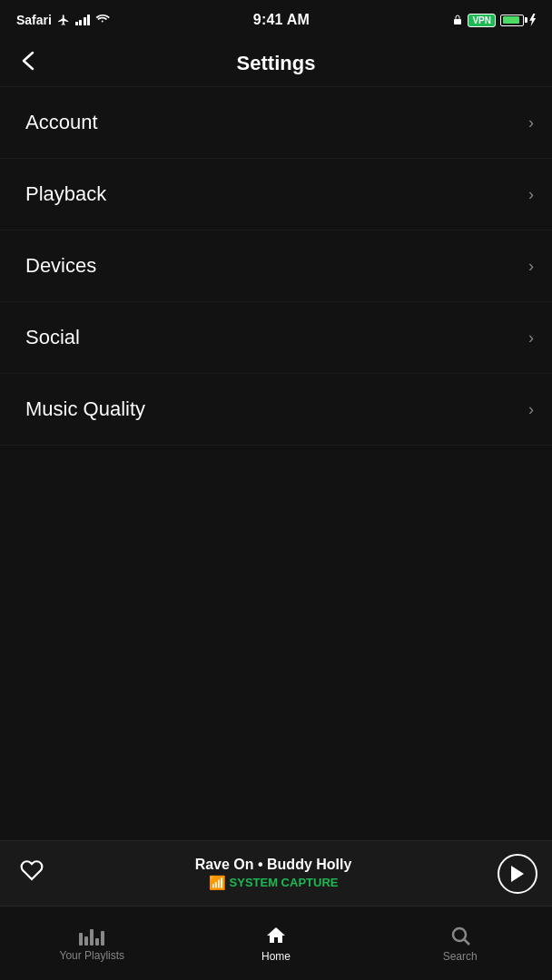 The height and width of the screenshot is (980, 552). I want to click on chevron-icon-music-quality: ›, so click(531, 410).